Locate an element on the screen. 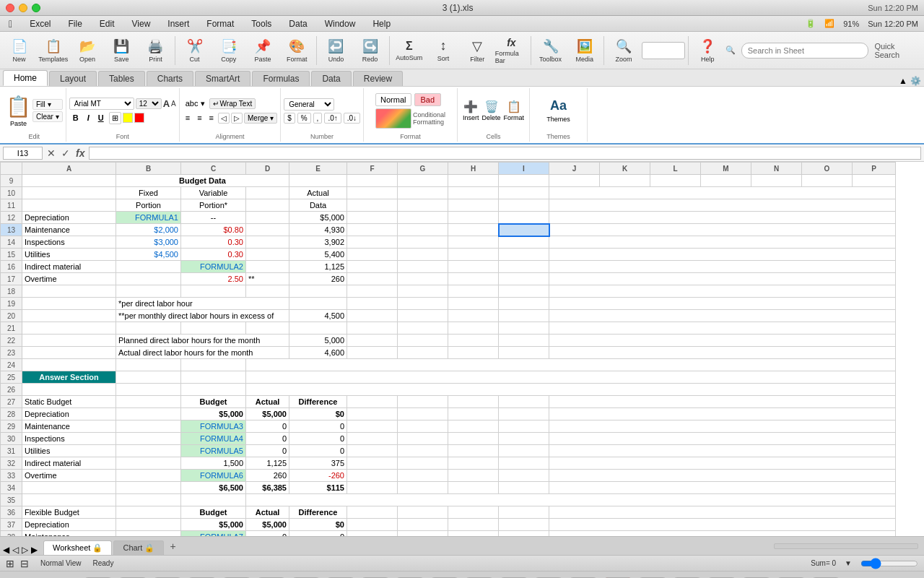  cell-f32 is located at coordinates (372, 464).